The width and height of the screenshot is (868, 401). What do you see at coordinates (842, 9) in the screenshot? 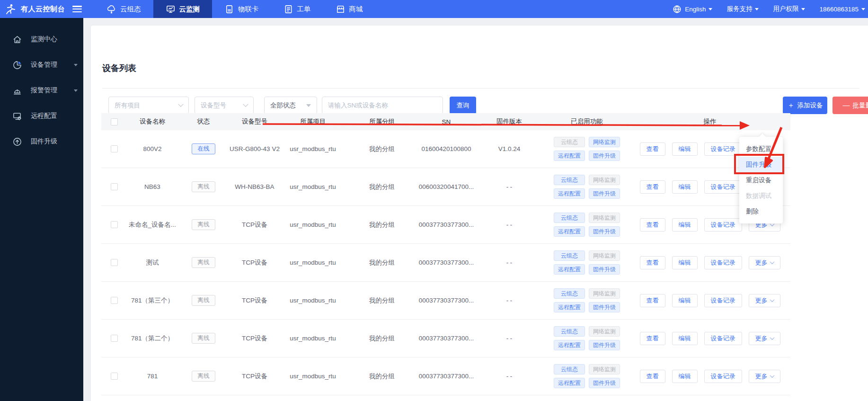
I see `topbar-menu-4: 18660863185` at bounding box center [842, 9].